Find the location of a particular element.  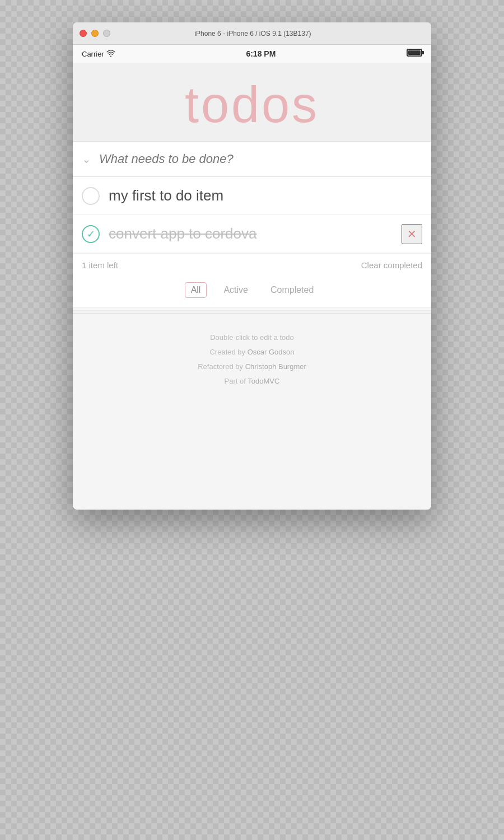

toggle-all-icon: ⌄ is located at coordinates (86, 159).